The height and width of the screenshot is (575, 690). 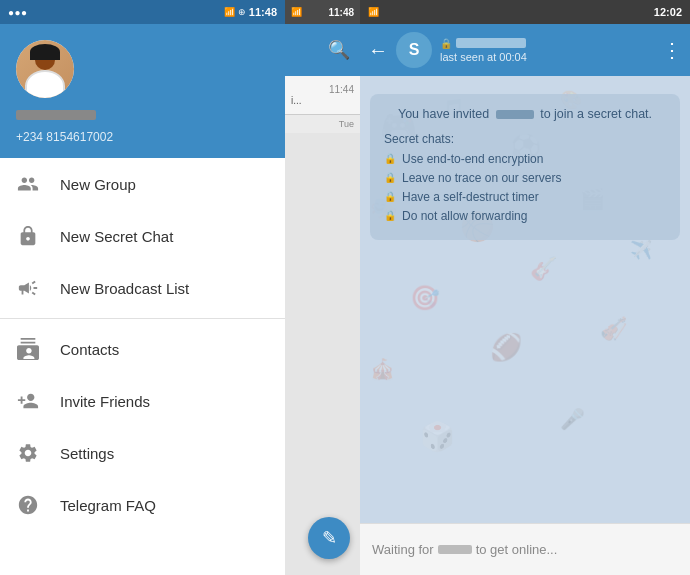 I want to click on time-right: 12:02, so click(x=668, y=12).